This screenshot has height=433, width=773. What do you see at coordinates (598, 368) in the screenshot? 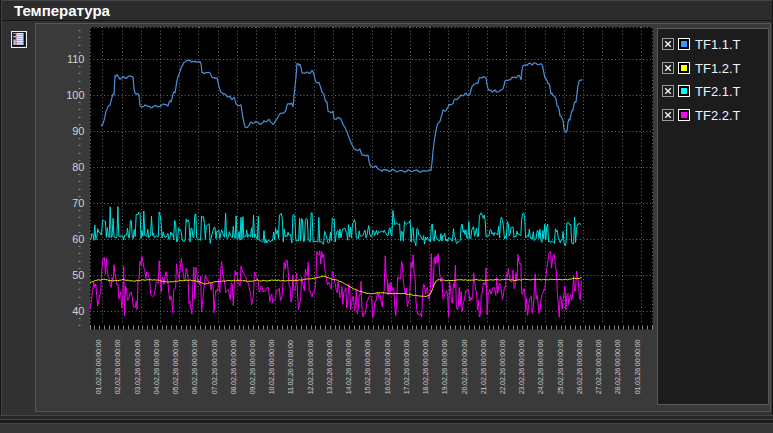
I see `svg-text: 27.02.26 00:00:00` at bounding box center [598, 368].